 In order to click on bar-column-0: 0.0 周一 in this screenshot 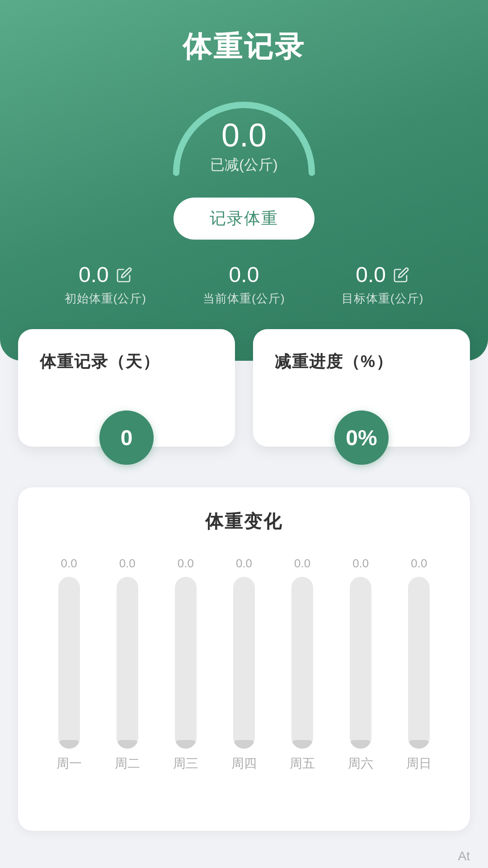, I will do `click(69, 665)`.